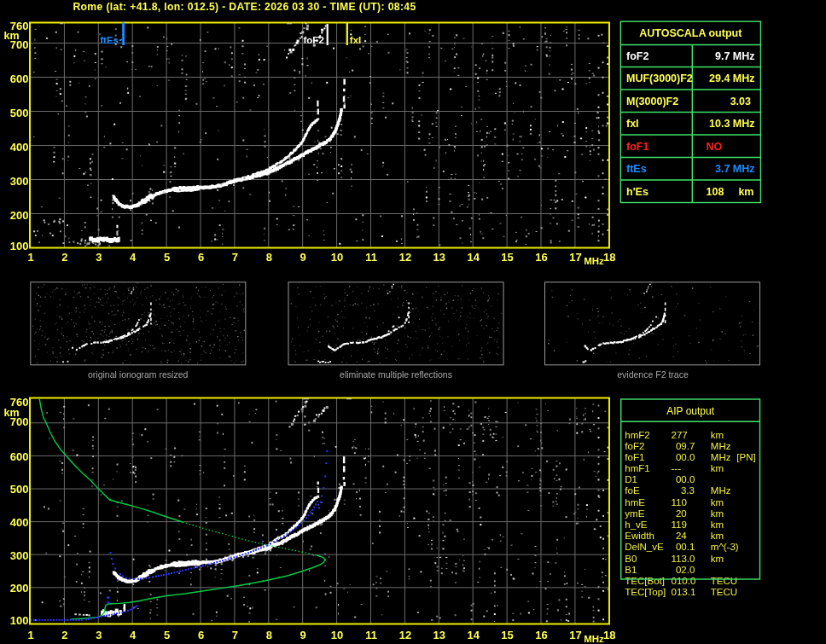 The width and height of the screenshot is (826, 644). I want to click on svg-text: h'Es, so click(637, 192).